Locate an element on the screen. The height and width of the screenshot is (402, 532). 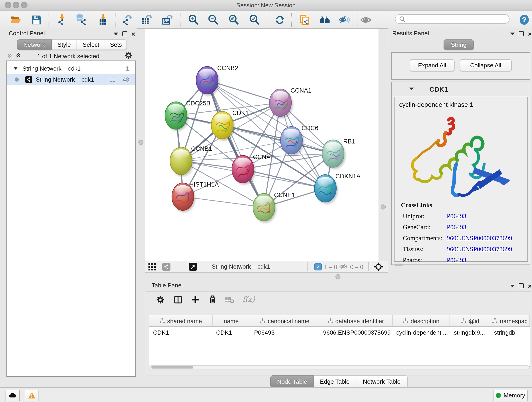
network-collection-row: String Network – cdk1 1 is located at coordinates (71, 68).